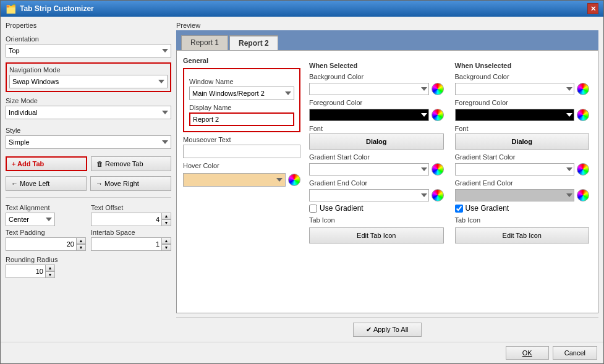  I want to click on size-mode-section: Size Mode Individual, so click(88, 108).